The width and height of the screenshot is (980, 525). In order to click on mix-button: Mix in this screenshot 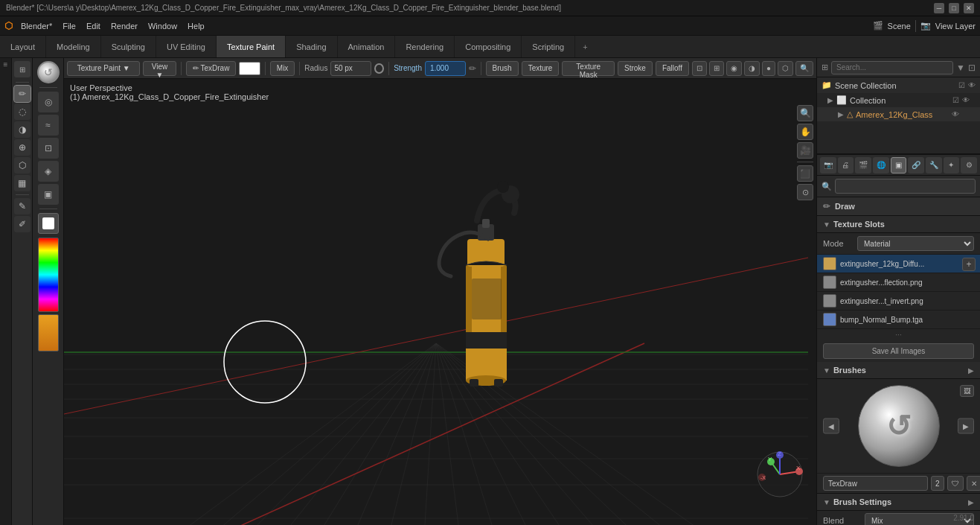, I will do `click(283, 69)`.